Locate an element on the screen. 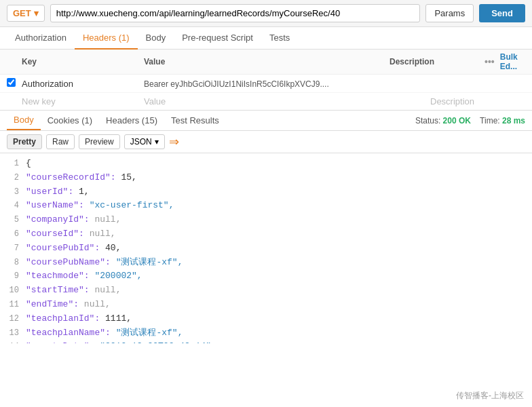 Image resolution: width=532 pixels, height=407 pixels. new-value-placeholder: Value is located at coordinates (155, 102).